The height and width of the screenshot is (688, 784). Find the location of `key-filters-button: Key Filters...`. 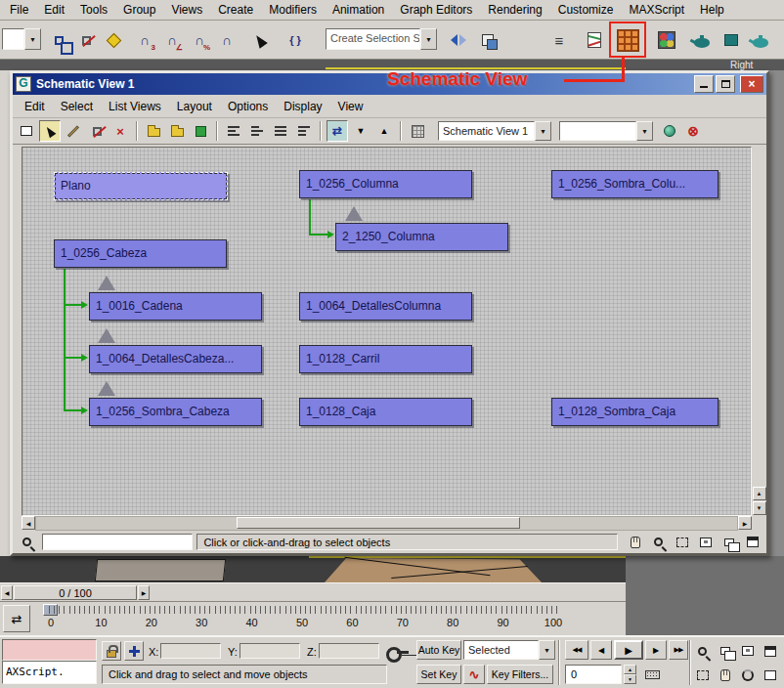

key-filters-button: Key Filters... is located at coordinates (520, 674).